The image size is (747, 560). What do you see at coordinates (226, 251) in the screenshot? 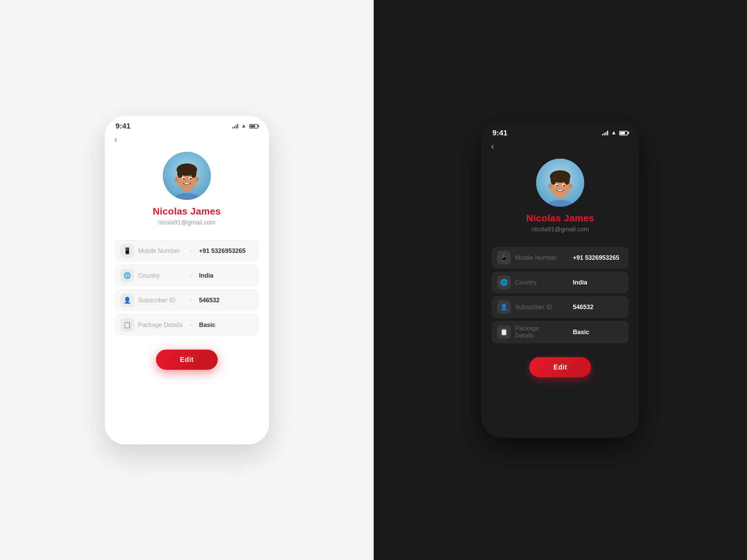
I see `mobile-value-light: +91 5326953265` at bounding box center [226, 251].